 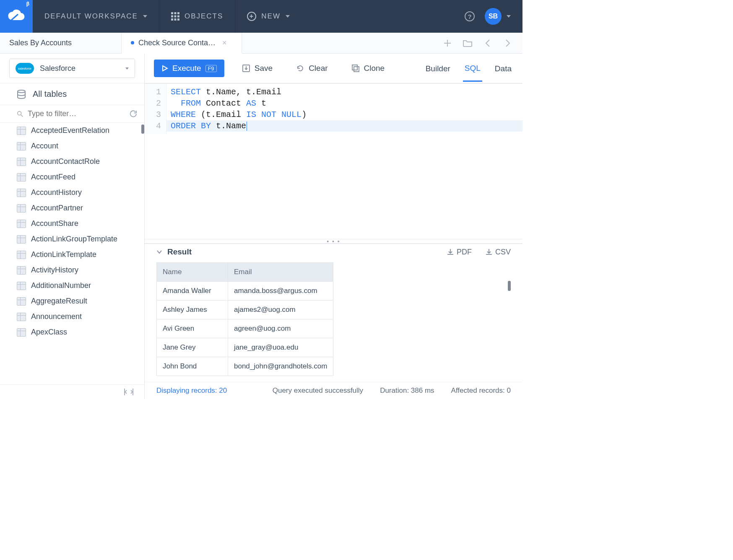 I want to click on table-item-label: ActionLinkTemplate, so click(x=64, y=255).